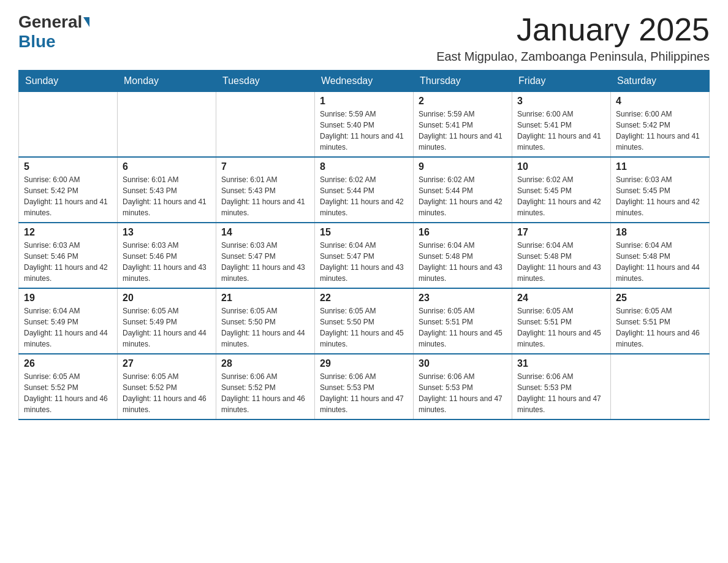 The height and width of the screenshot is (563, 728). Describe the element at coordinates (660, 101) in the screenshot. I see `day-number: 4` at that location.